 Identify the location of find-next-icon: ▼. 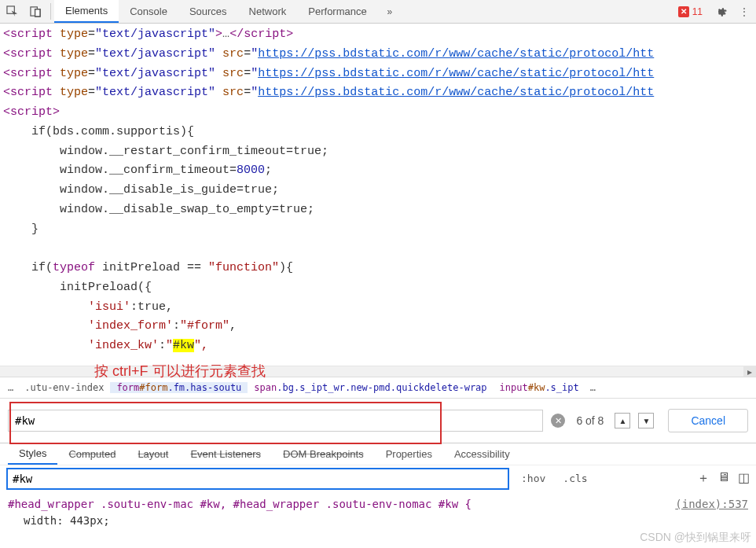
(646, 421).